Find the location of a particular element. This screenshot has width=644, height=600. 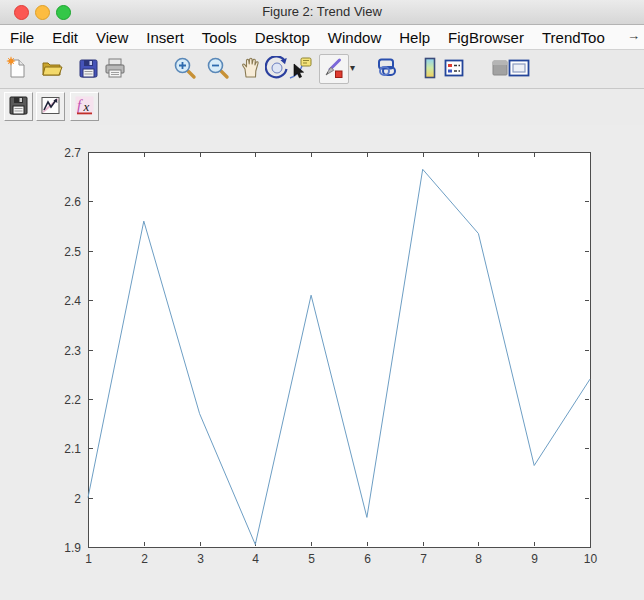

zoom-out-icon is located at coordinates (218, 68).